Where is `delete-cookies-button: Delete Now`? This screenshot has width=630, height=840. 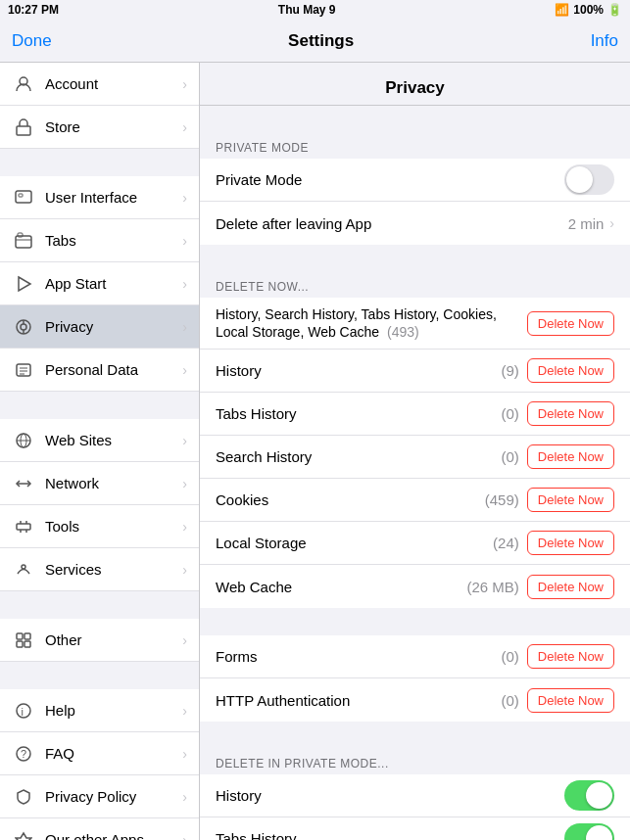 delete-cookies-button: Delete Now is located at coordinates (570, 499).